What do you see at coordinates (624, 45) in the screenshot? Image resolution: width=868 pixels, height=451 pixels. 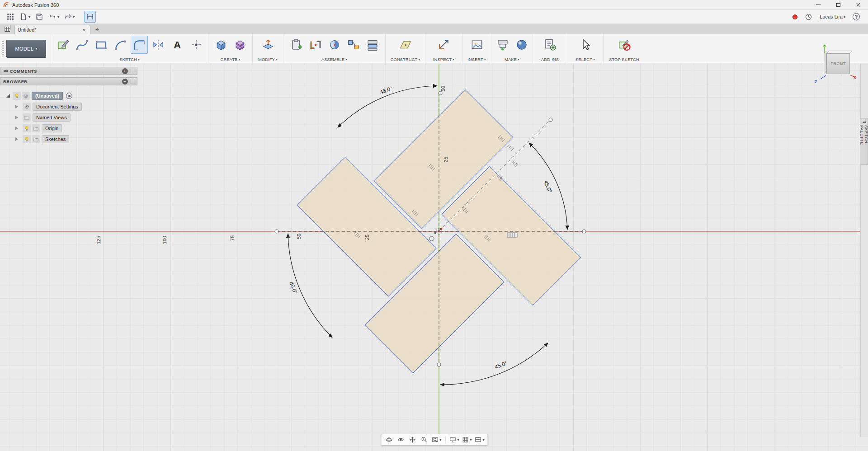 I see `stop-sketch-icon` at bounding box center [624, 45].